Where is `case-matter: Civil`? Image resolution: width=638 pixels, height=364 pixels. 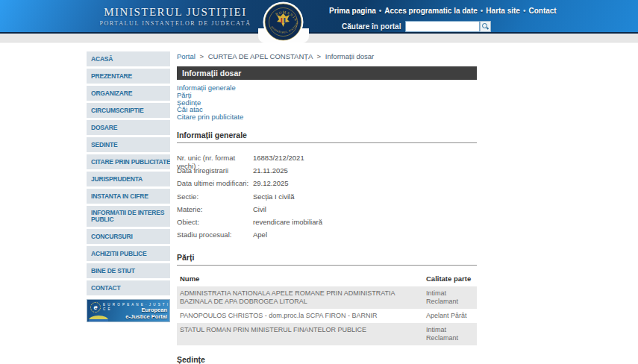
case-matter: Civil is located at coordinates (260, 212).